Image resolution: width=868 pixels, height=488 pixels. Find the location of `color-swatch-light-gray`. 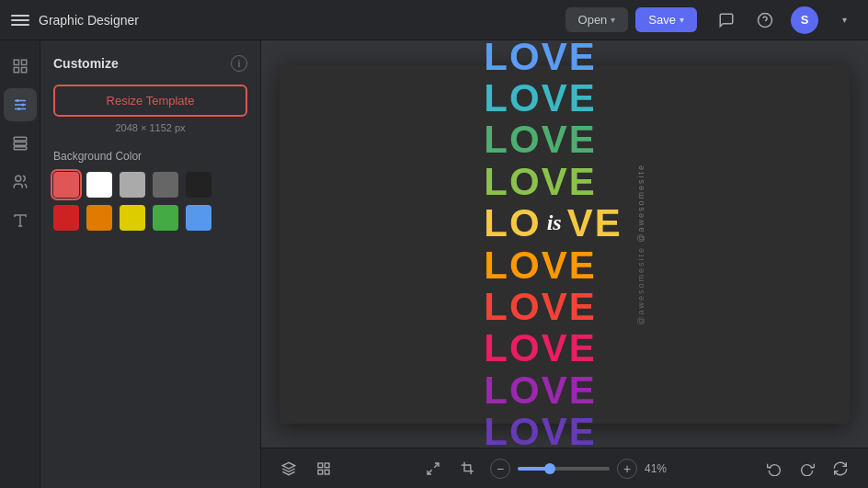

color-swatch-light-gray is located at coordinates (132, 185).